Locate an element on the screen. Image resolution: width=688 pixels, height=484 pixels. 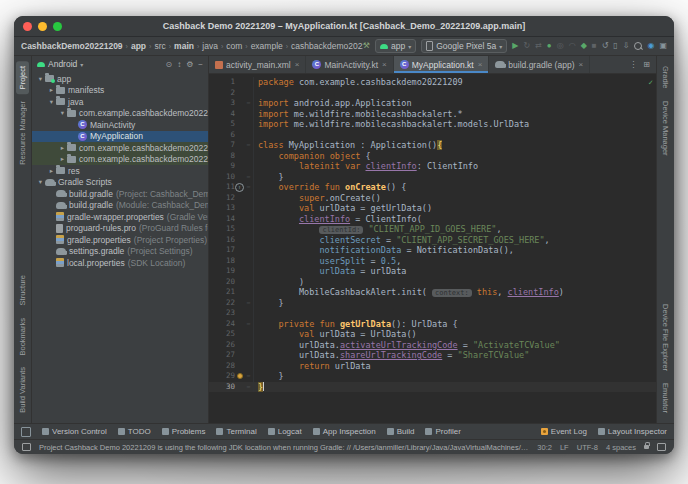
hide-panel-icon: − is located at coordinates (200, 64).